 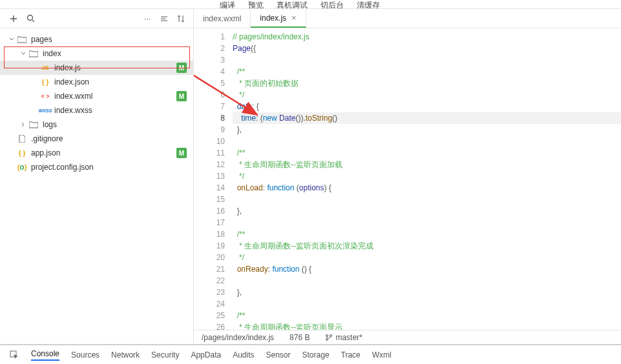 What do you see at coordinates (426, 246) in the screenshot?
I see `code-line: * 生命周期函数--监听页面初次渲染完成` at bounding box center [426, 246].